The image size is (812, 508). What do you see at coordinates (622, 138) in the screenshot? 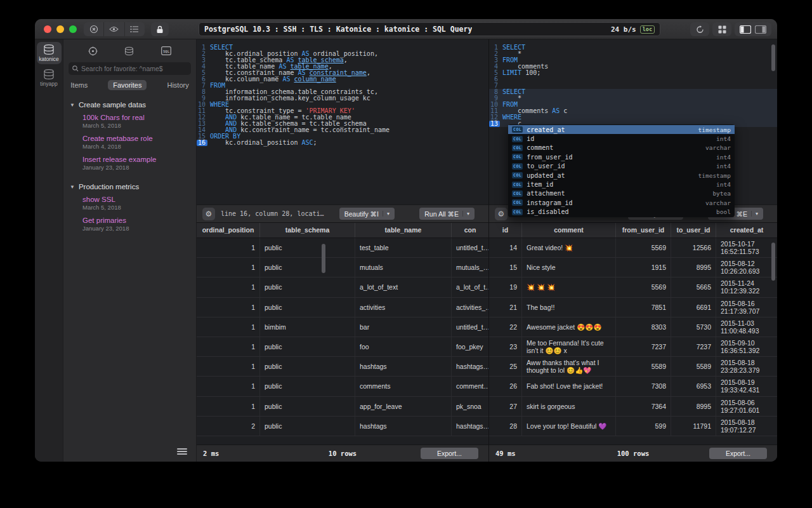
I see `autocomplete-item: COLidint4` at bounding box center [622, 138].